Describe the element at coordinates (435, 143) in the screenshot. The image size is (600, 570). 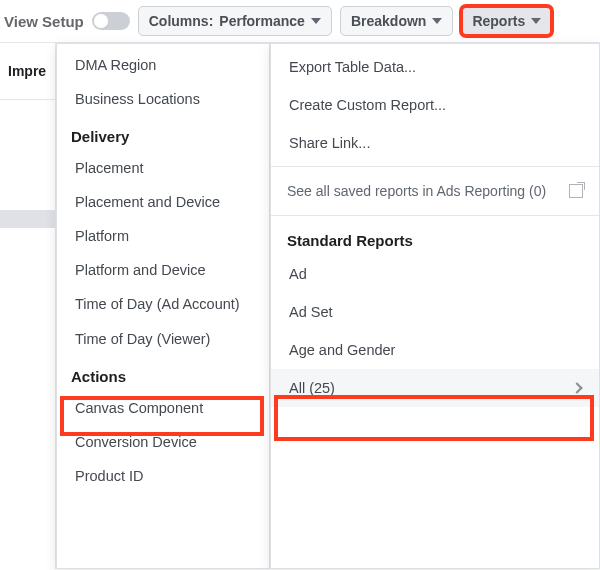
I see `reports-item-share-link: Share Link...` at that location.